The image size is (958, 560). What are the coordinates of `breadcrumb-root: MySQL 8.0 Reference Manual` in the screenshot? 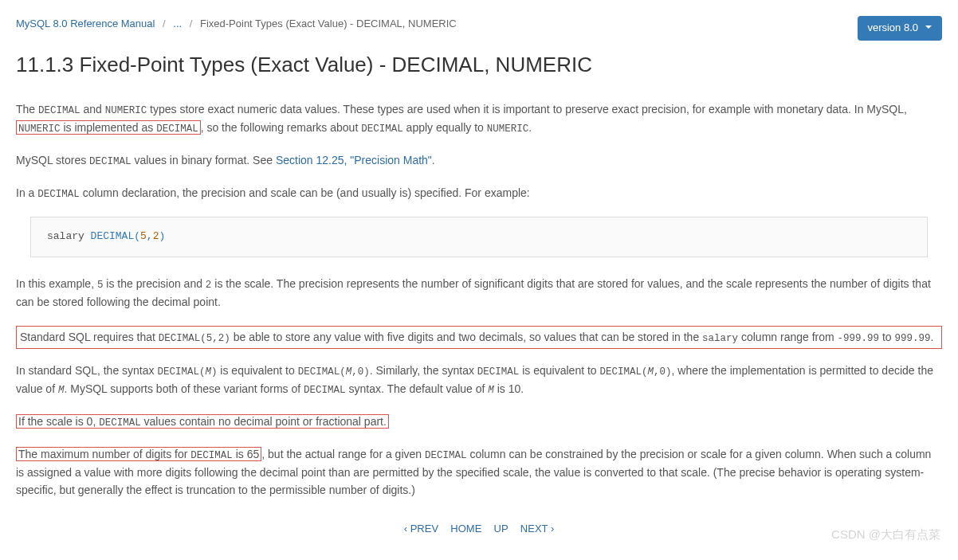 It's located at (85, 24).